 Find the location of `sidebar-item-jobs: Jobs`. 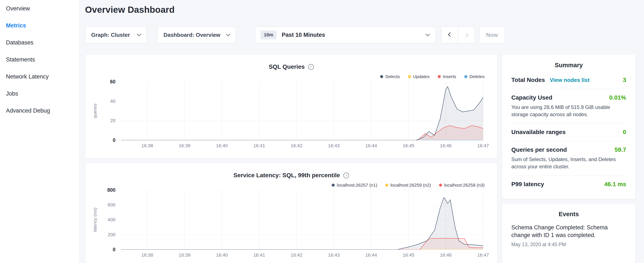

sidebar-item-jobs: Jobs is located at coordinates (40, 94).